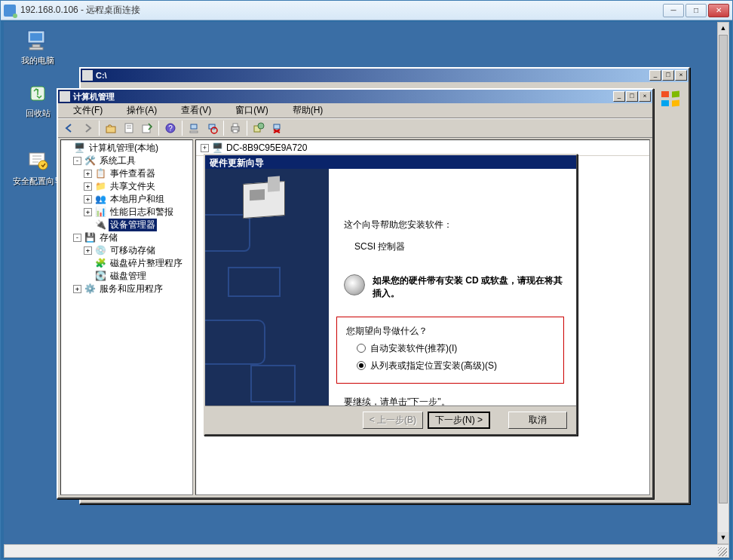 The height and width of the screenshot is (560, 733). What do you see at coordinates (277, 128) in the screenshot?
I see `uninstall-button` at bounding box center [277, 128].